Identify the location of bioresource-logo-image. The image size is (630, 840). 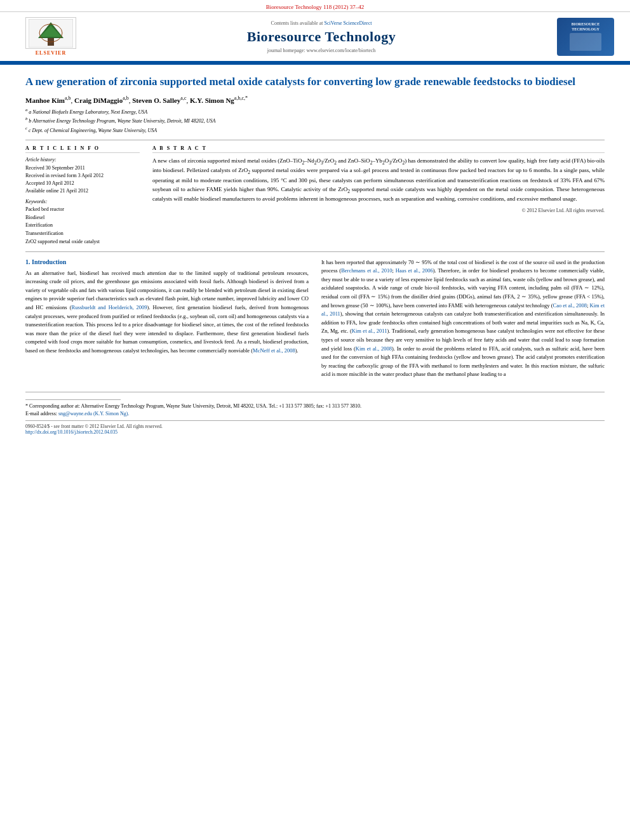
(586, 42).